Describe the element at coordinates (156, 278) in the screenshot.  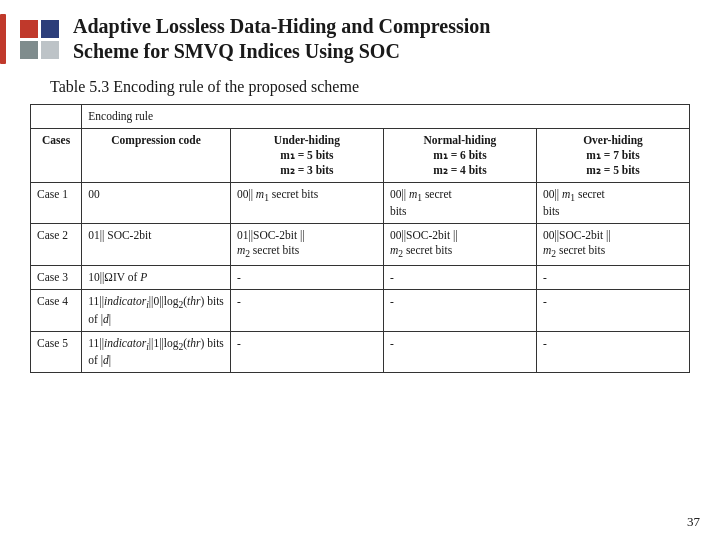
I see `cell-compression: 10||ΩIV of P` at that location.